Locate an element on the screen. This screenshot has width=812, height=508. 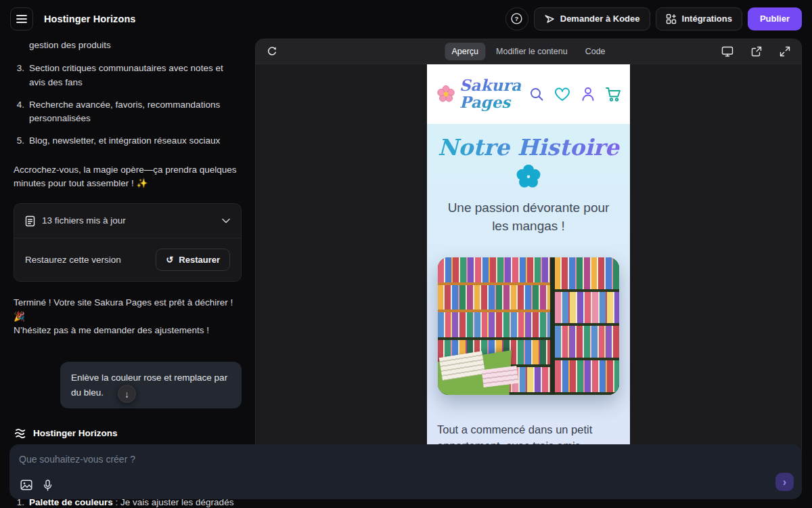
app-title: Hostinger Horizons is located at coordinates (90, 19).